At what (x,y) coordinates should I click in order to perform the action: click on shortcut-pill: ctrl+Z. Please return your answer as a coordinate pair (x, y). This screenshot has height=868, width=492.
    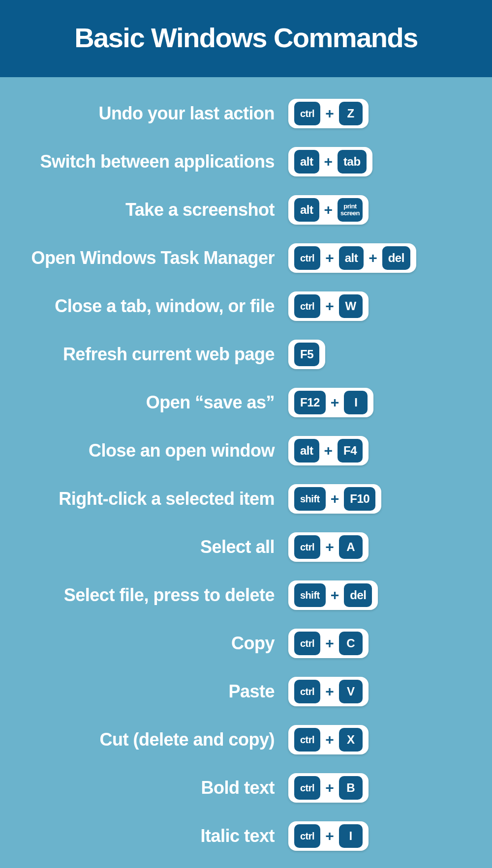
    Looking at the image, I should click on (329, 114).